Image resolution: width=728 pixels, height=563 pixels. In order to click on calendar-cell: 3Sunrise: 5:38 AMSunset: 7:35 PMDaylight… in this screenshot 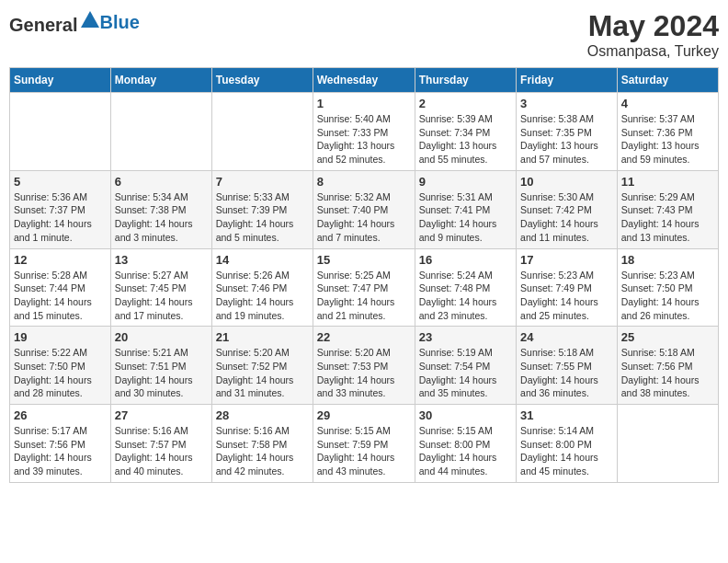, I will do `click(567, 132)`.